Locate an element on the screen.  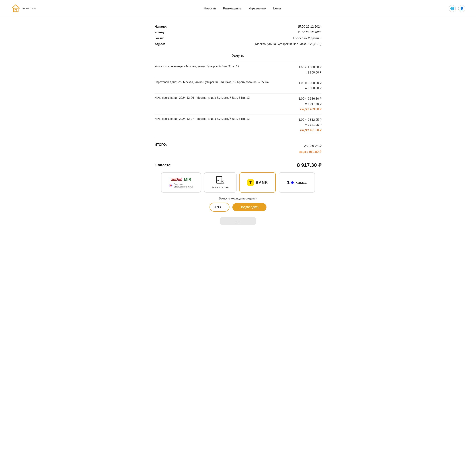
booking-info: Начало: 15:00 26.12.2024 Конец: 11:00 28… is located at coordinates (238, 35).